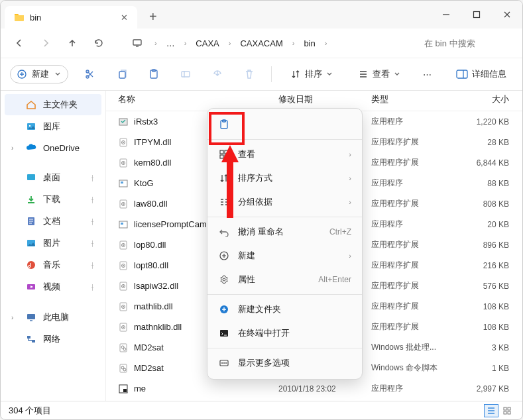 Image resolution: width=523 pixels, height=420 pixels. Describe the element at coordinates (488, 99) in the screenshot. I see `col-size: 大小` at that location.